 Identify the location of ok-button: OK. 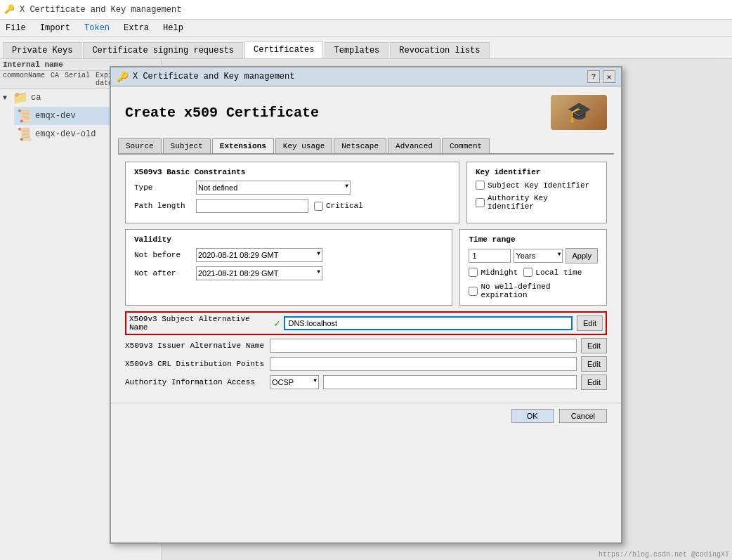
(532, 416).